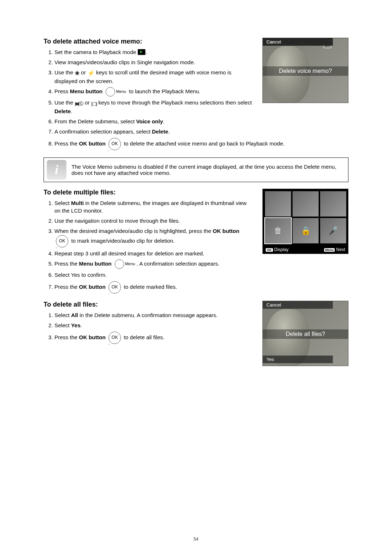  Describe the element at coordinates (269, 250) in the screenshot. I see `ok-badge: OK` at that location.